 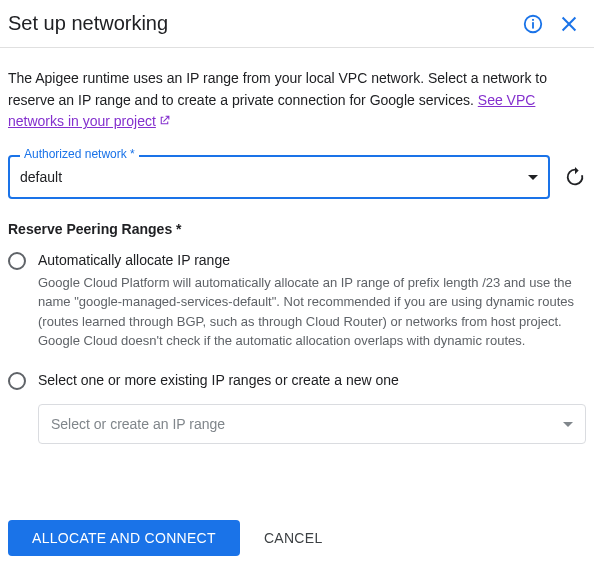 What do you see at coordinates (278, 89) in the screenshot?
I see `description-body: The Apigee runtime uses an IP range from…` at bounding box center [278, 89].